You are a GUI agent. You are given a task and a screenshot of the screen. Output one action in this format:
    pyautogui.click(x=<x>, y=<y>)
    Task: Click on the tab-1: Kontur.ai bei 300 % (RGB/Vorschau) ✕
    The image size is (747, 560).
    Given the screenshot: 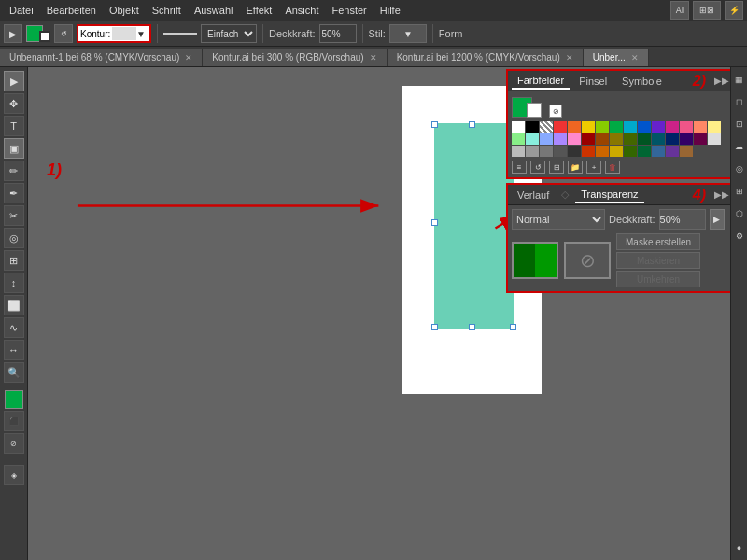 What is the action you would take?
    pyautogui.click(x=295, y=58)
    